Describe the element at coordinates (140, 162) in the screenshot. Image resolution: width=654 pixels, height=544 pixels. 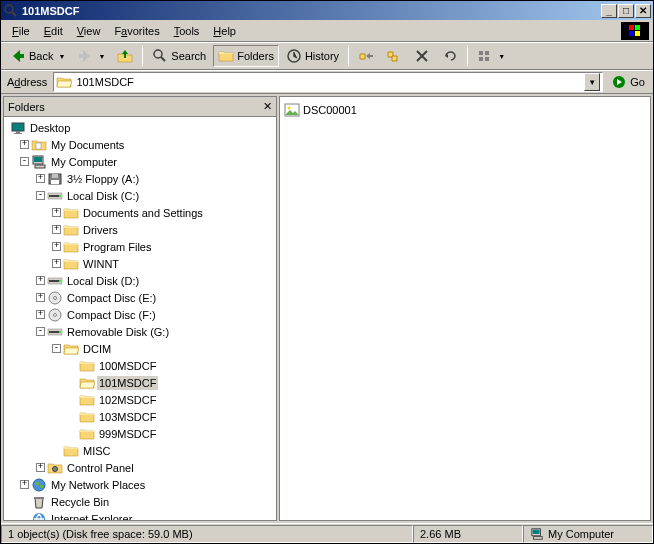
I see `tree-my-computer: -My Computer` at that location.